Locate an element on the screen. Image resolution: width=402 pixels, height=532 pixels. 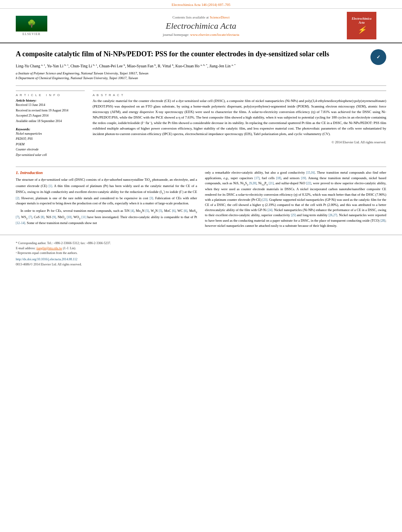
elsevier-tree-icon: 🌳 is located at coordinates (32, 24).